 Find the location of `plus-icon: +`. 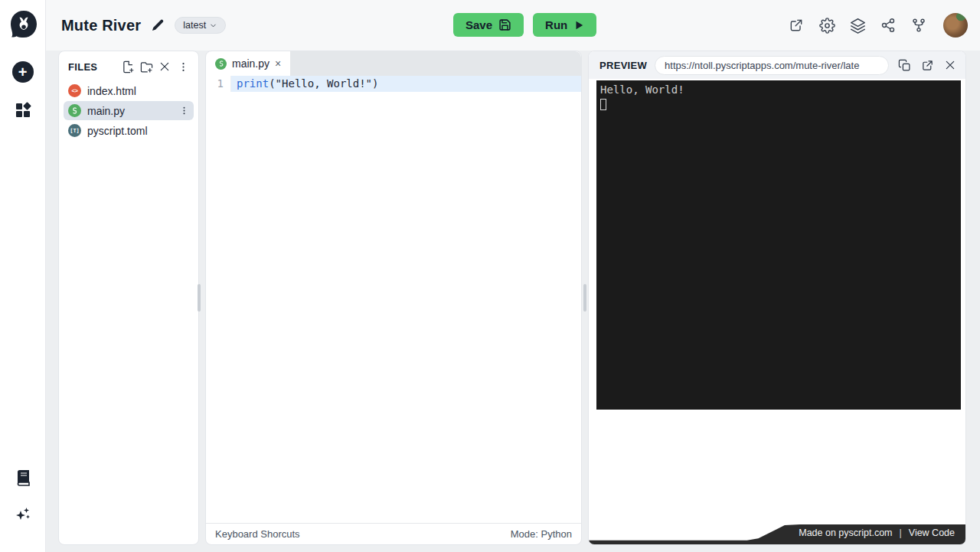

plus-icon: + is located at coordinates (23, 72).